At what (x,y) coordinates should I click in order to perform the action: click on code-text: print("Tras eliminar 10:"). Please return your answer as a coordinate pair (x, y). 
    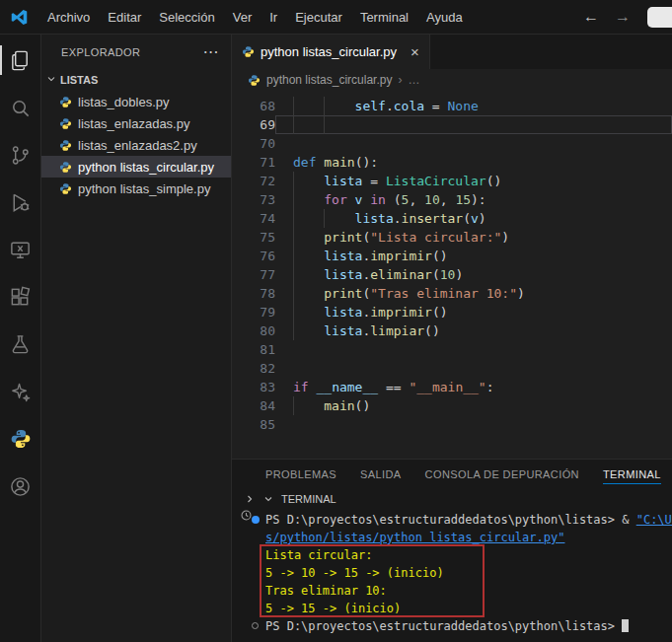
    Looking at the image, I should click on (474, 294).